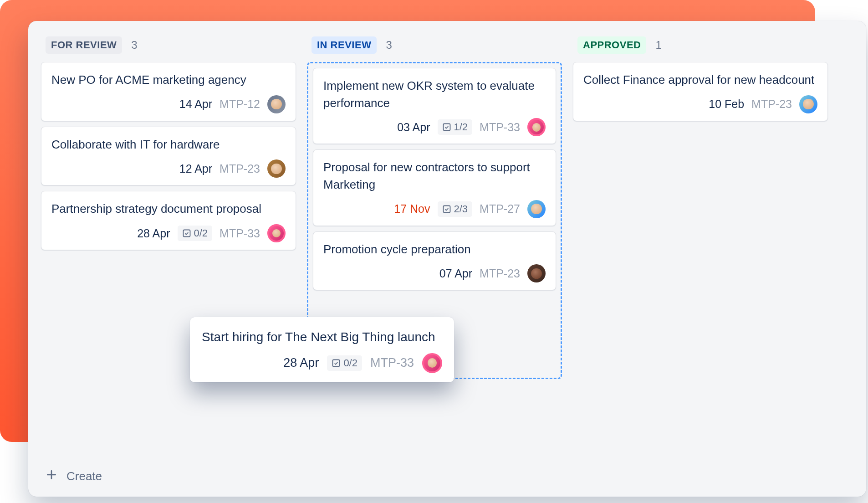  Describe the element at coordinates (434, 48) in the screenshot. I see `column-header: IN REVIEW 3` at that location.